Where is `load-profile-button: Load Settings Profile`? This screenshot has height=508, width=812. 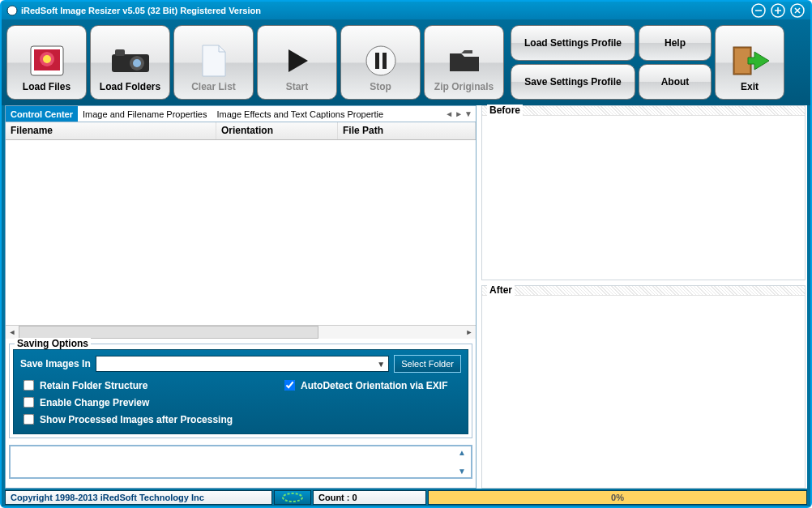
load-profile-button: Load Settings Profile is located at coordinates (573, 43).